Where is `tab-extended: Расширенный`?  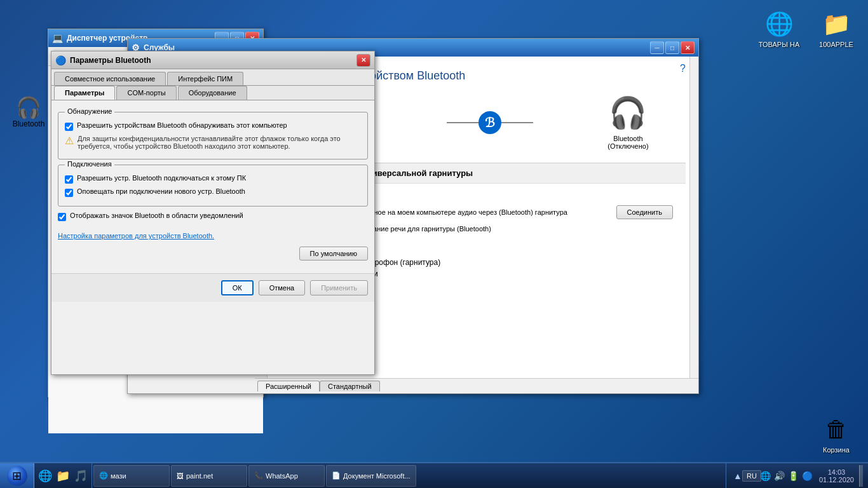
tab-extended: Расширенный is located at coordinates (288, 386).